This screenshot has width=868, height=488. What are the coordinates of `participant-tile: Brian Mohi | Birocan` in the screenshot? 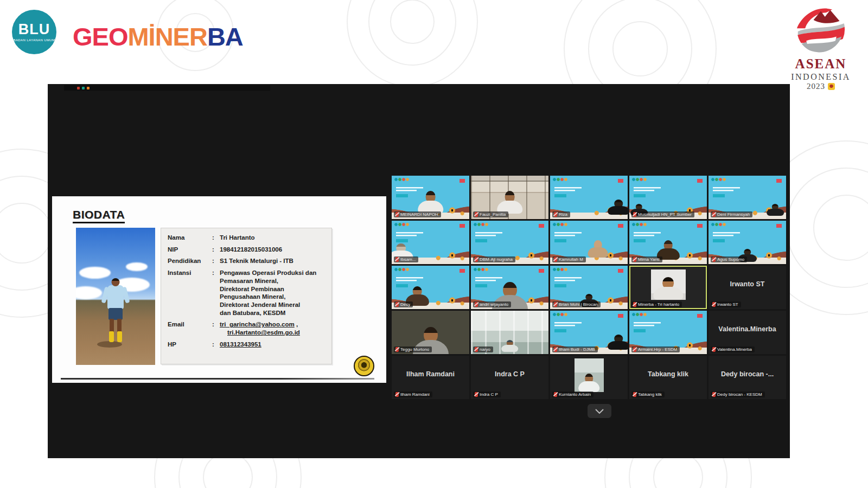 It's located at (589, 287).